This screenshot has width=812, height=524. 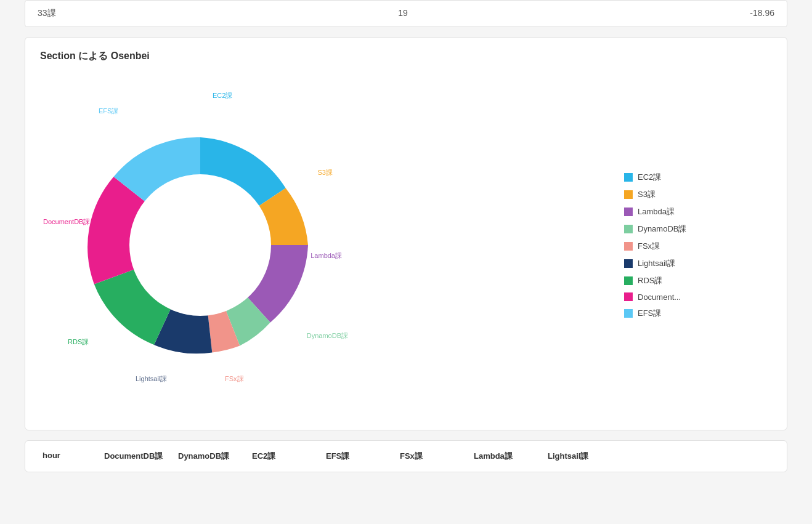 I want to click on legend-color-rds, so click(x=628, y=281).